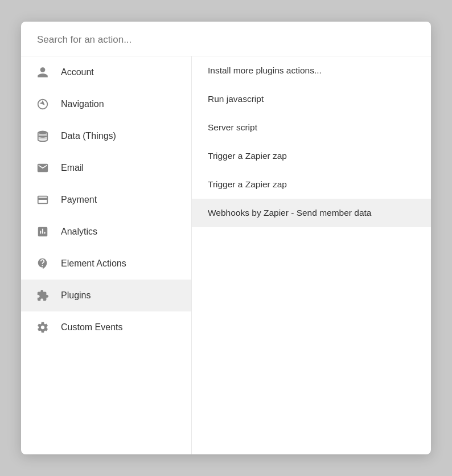  Describe the element at coordinates (311, 71) in the screenshot. I see `action-item-install-plugins: Install more plugins actions...` at that location.